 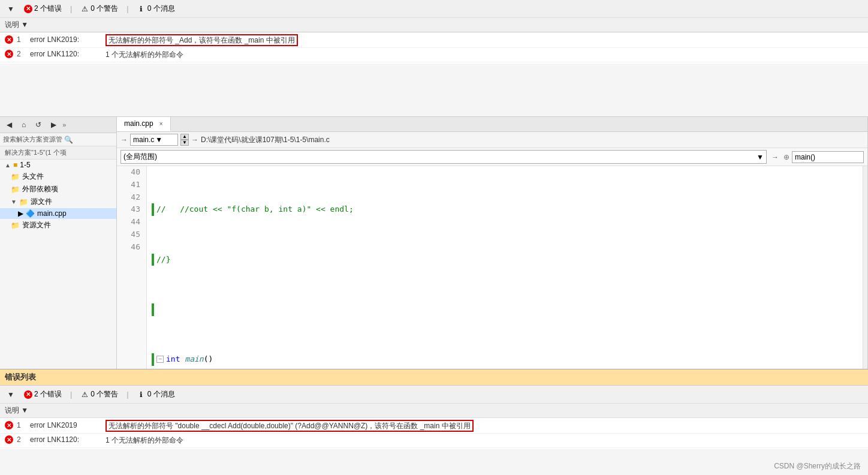 I want to click on tree-item-resources: 📁 资源文件, so click(x=58, y=226).